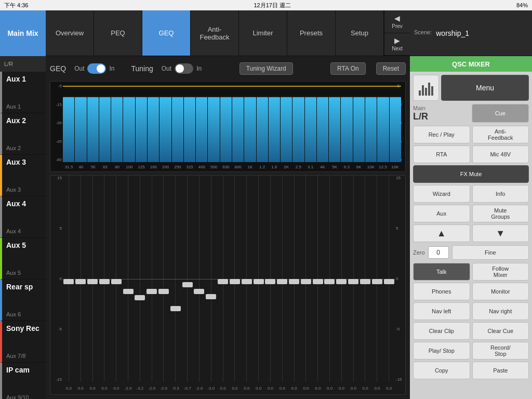  I want to click on qsc-mixer-icon, so click(426, 88).